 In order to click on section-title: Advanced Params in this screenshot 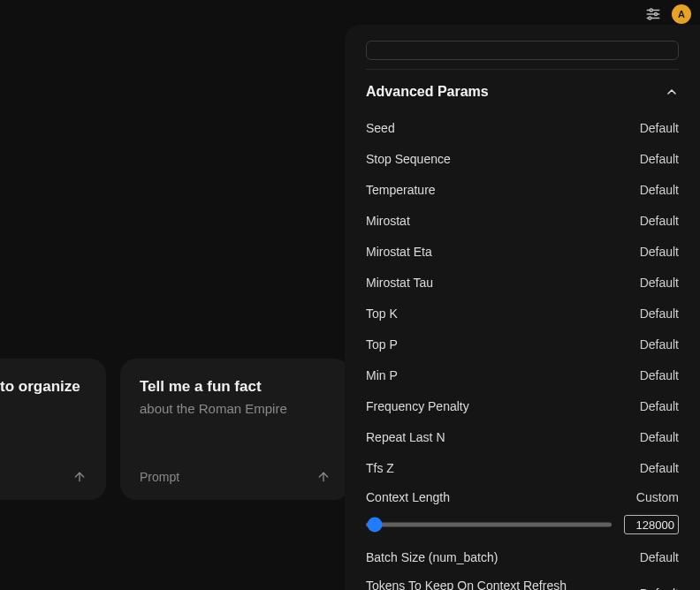, I will do `click(428, 92)`.